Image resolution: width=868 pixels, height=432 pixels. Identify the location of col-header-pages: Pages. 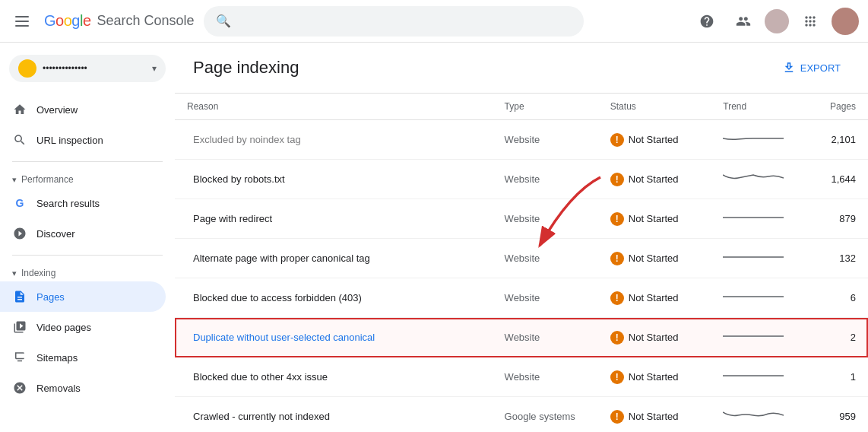
(833, 106).